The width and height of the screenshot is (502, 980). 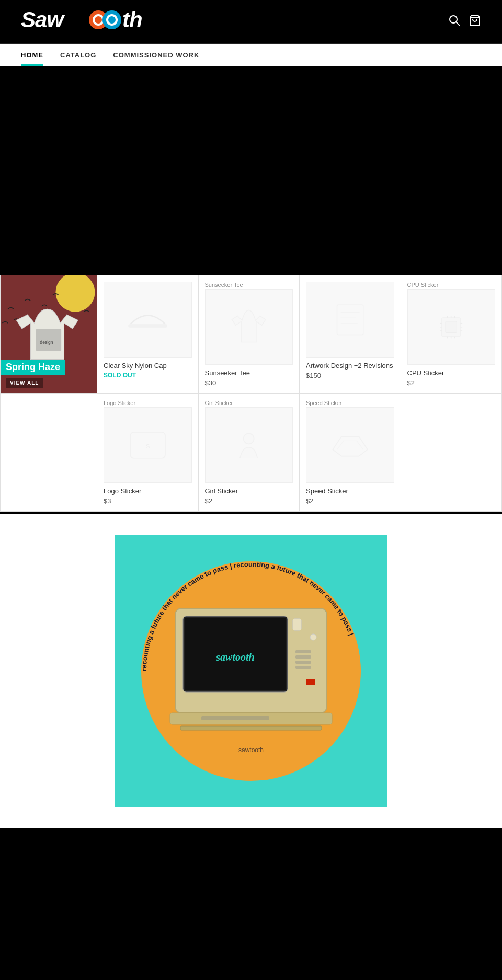 What do you see at coordinates (475, 22) in the screenshot?
I see `cart-button` at bounding box center [475, 22].